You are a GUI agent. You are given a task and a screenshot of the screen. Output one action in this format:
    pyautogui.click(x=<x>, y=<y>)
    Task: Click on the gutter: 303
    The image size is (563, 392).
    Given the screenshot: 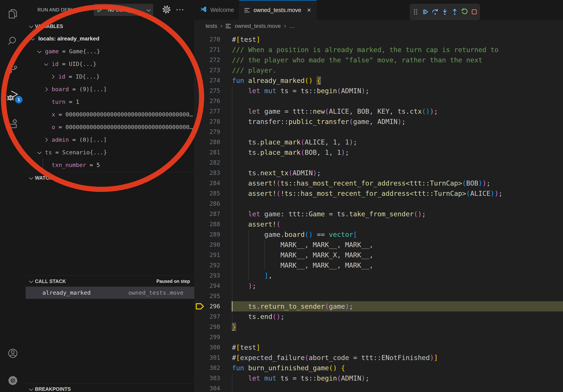 What is the action you would take?
    pyautogui.click(x=213, y=378)
    